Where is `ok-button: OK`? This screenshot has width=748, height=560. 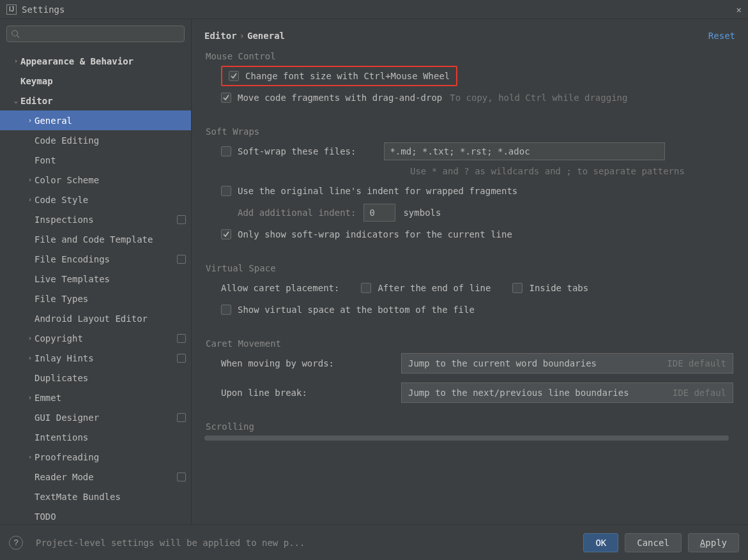 ok-button: OK is located at coordinates (600, 543).